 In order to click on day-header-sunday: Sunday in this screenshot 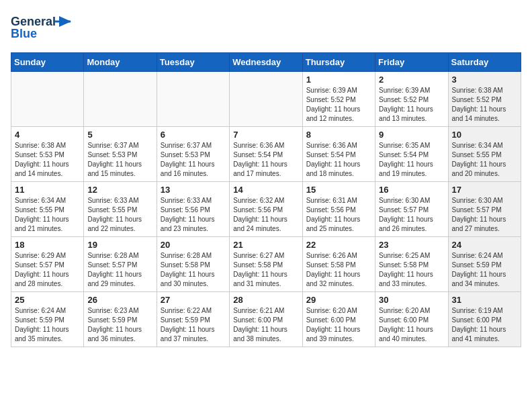, I will do `click(48, 62)`.